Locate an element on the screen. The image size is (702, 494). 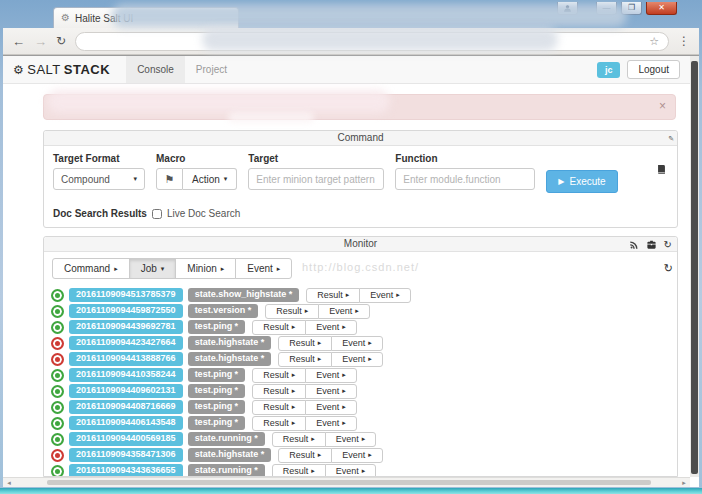
close-button: ✕ is located at coordinates (662, 8).